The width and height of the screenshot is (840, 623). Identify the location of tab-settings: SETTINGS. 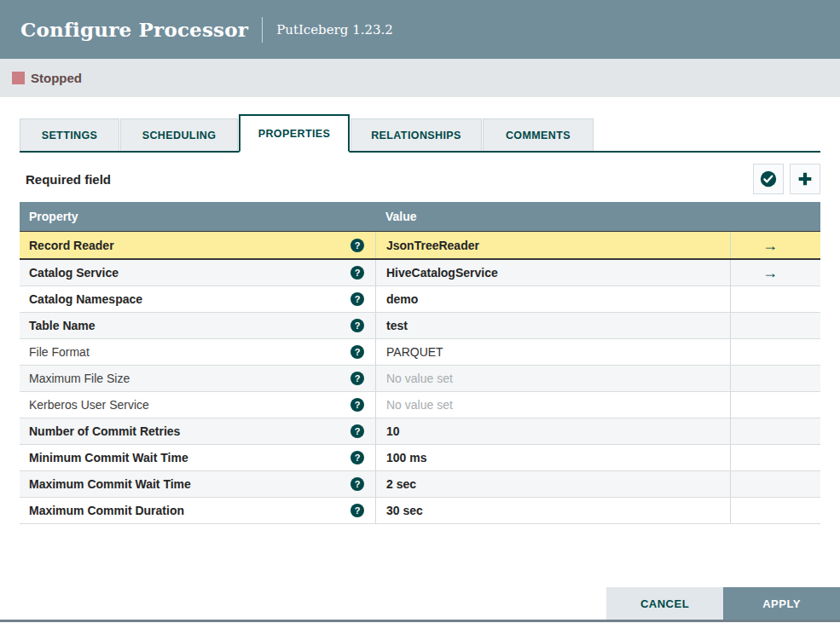
(70, 135).